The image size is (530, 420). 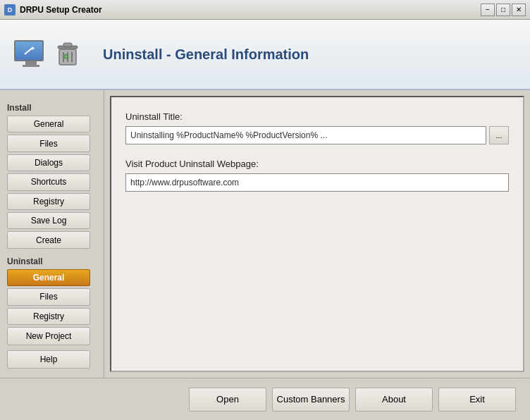 I want to click on uninstall-title-label: Uninstall Title:, so click(x=317, y=117).